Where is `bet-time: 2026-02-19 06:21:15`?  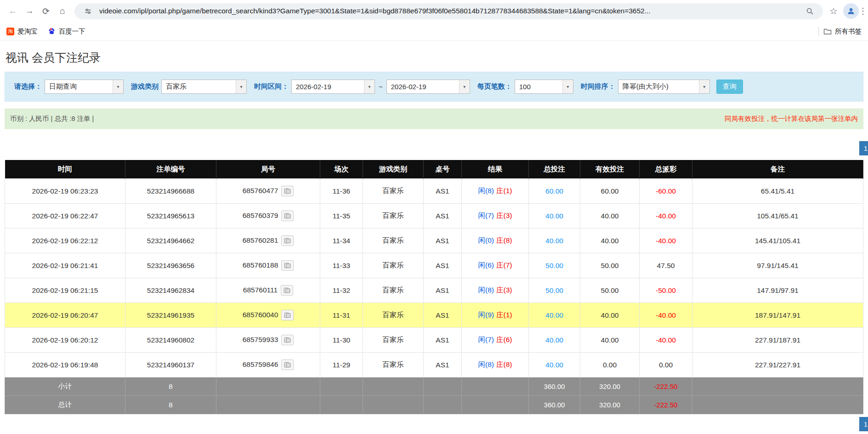 bet-time: 2026-02-19 06:21:15 is located at coordinates (65, 291).